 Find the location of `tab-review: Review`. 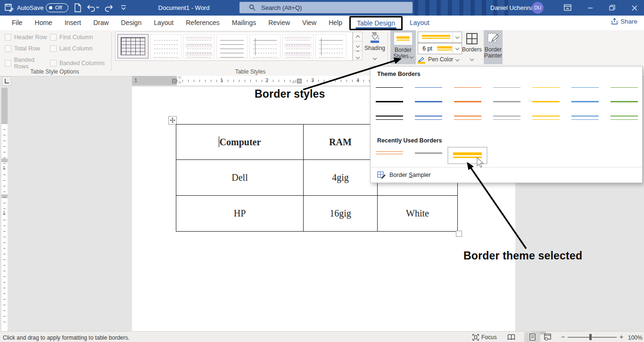

tab-review: Review is located at coordinates (279, 23).